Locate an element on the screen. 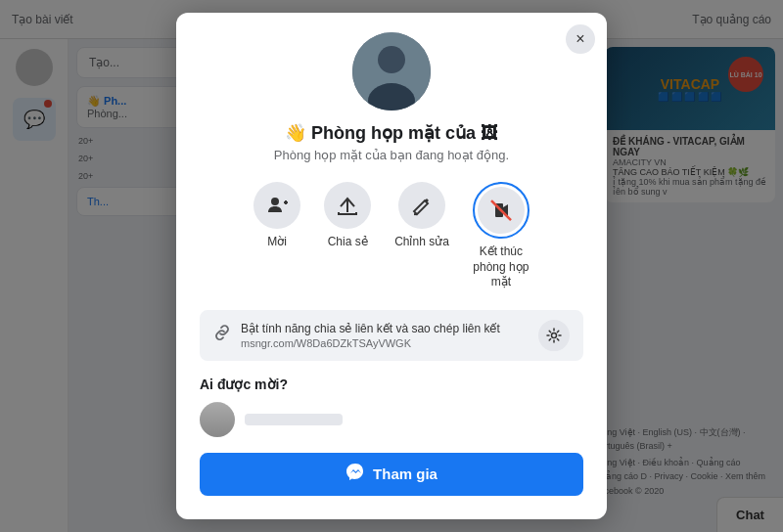 This screenshot has width=783, height=532. messenger-icon is located at coordinates (355, 474).